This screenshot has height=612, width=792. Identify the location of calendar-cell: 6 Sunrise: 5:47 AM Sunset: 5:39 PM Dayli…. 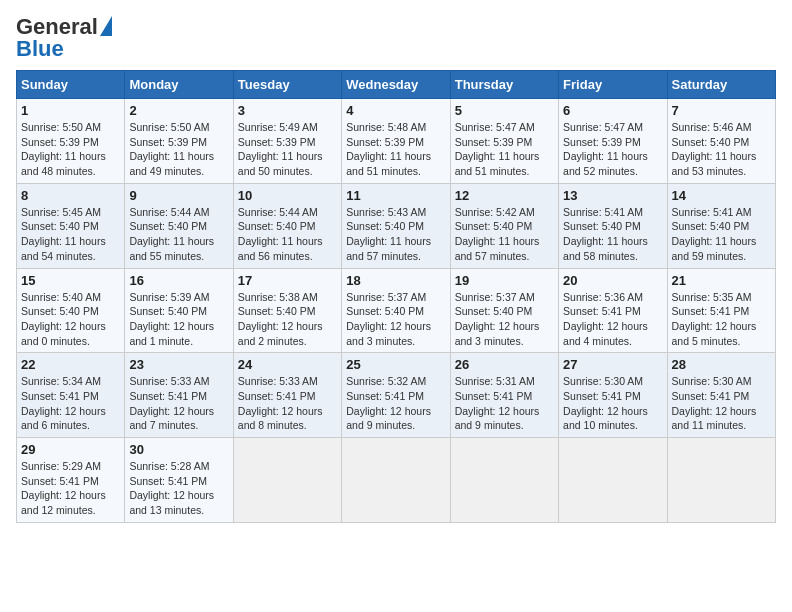
(613, 142).